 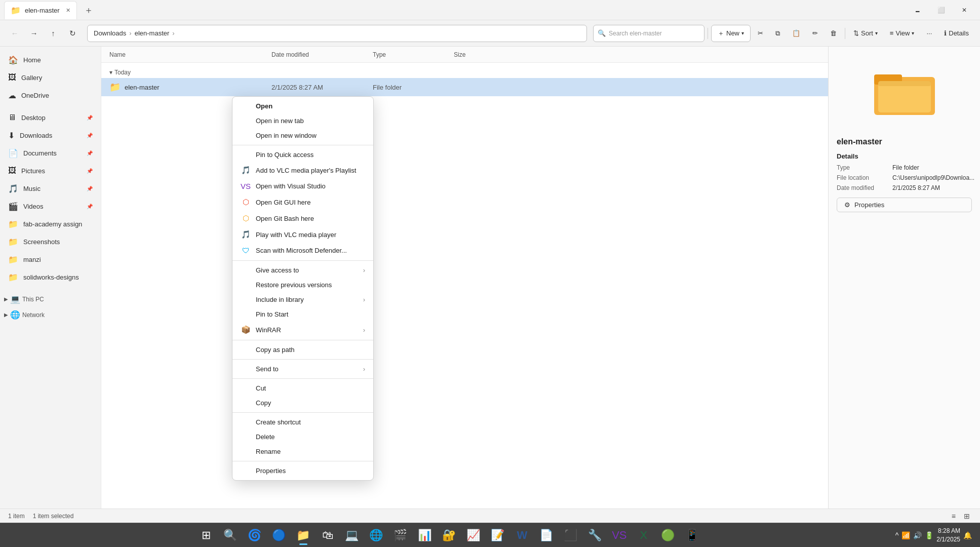 I want to click on cm-item-include-library: Include in library ›, so click(x=303, y=300).